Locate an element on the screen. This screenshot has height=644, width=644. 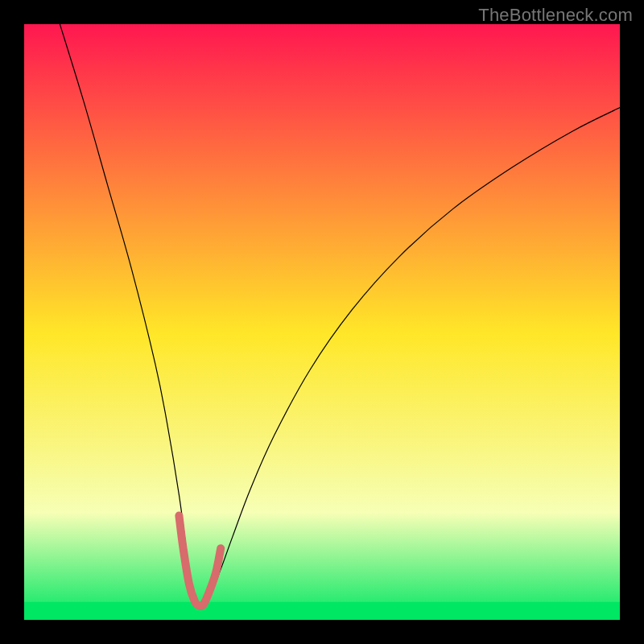
green-band is located at coordinates (322, 611).